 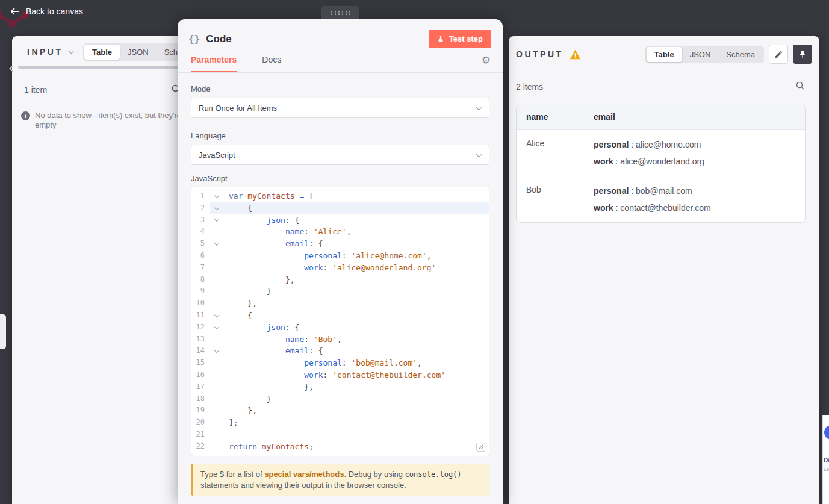 I want to click on line-number: 9, so click(x=200, y=291).